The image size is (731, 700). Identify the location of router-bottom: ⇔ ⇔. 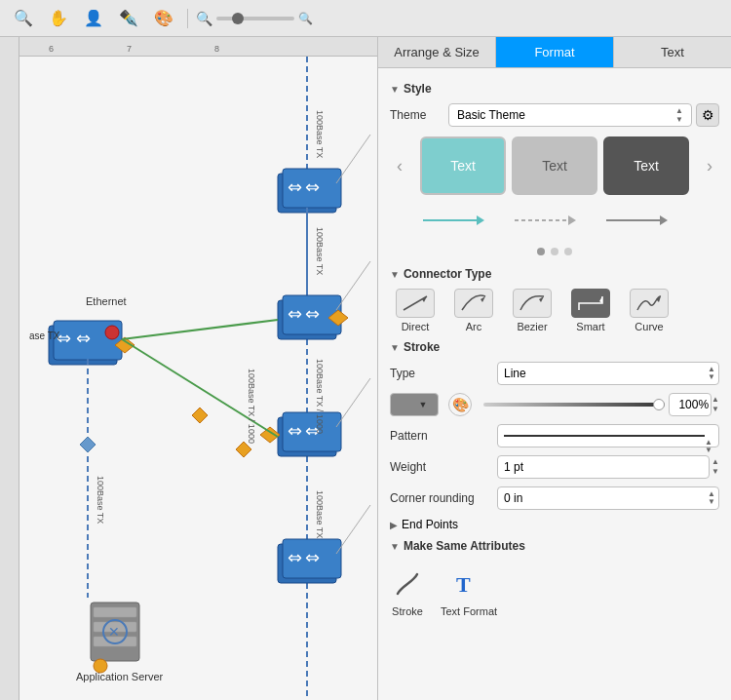
(310, 562).